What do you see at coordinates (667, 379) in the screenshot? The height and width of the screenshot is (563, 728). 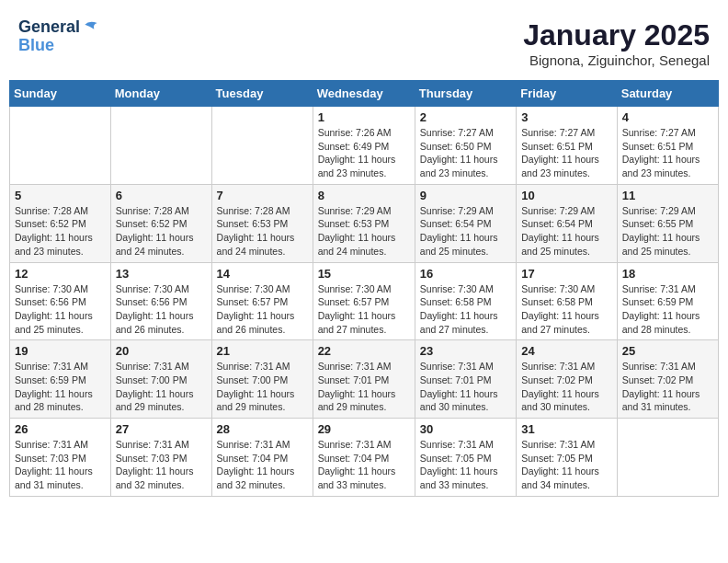 I see `calendar-cell: 25Sunrise: 7:31 AMSunset: 7:02 PMDayligh…` at bounding box center [667, 379].